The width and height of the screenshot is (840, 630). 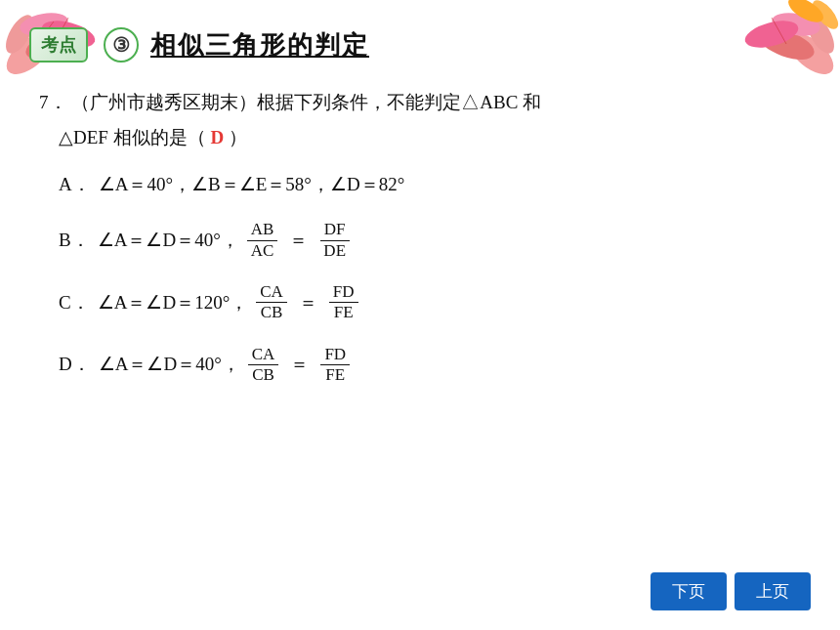 What do you see at coordinates (264, 365) in the screenshot?
I see `fraction-ca-cb-d: CA CB` at bounding box center [264, 365].